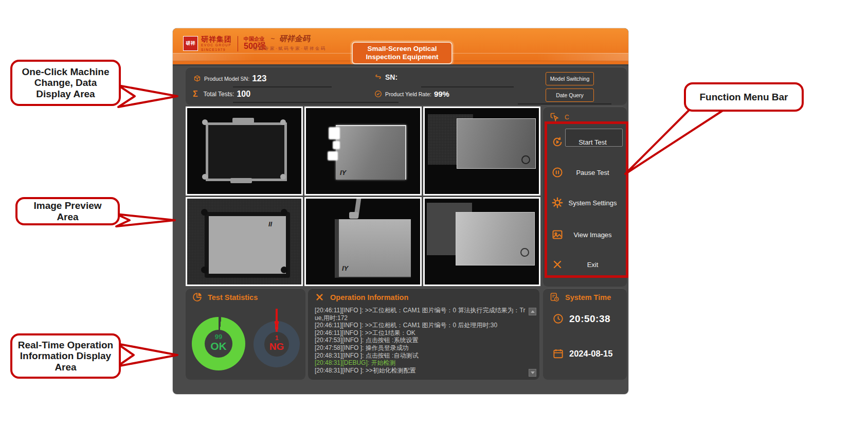 This screenshot has width=868, height=443. What do you see at coordinates (255, 39) in the screenshot?
I see `rank-line-1: 中国企业` at bounding box center [255, 39].